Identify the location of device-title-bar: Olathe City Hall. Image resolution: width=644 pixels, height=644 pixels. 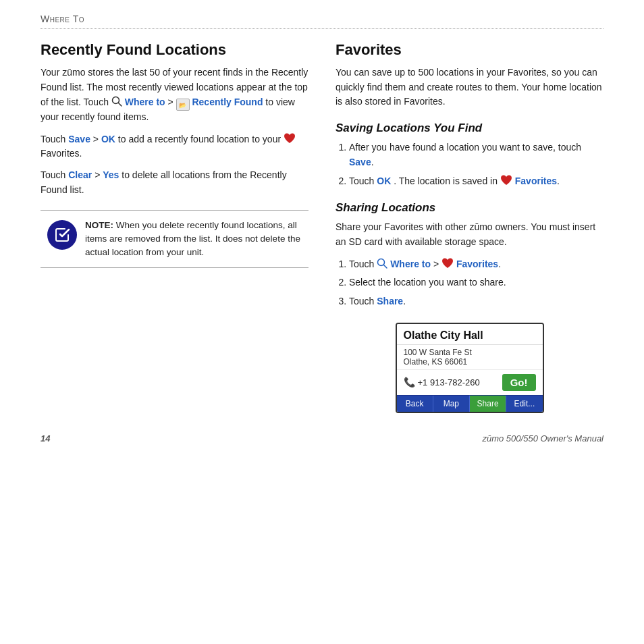
(470, 335).